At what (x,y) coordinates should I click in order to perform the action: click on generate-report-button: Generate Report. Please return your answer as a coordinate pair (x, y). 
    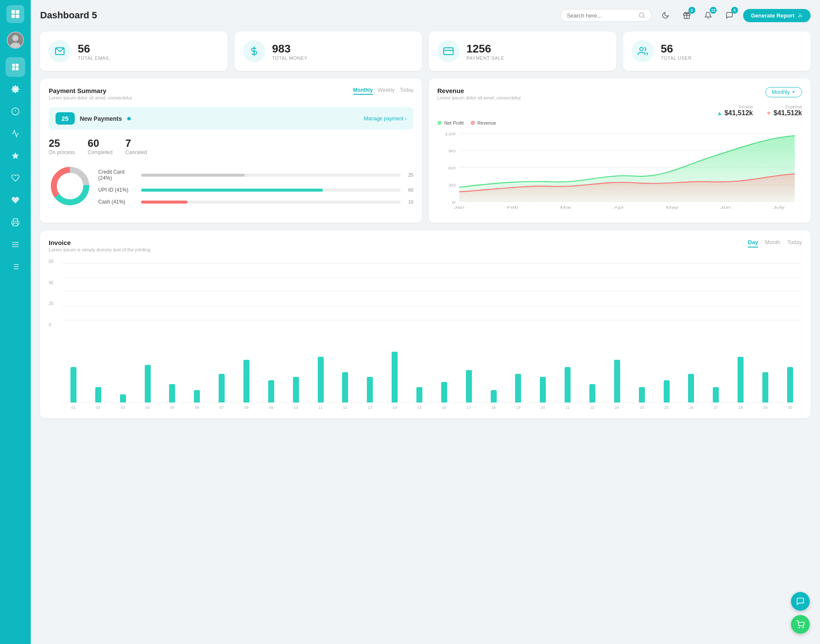
    Looking at the image, I should click on (777, 15).